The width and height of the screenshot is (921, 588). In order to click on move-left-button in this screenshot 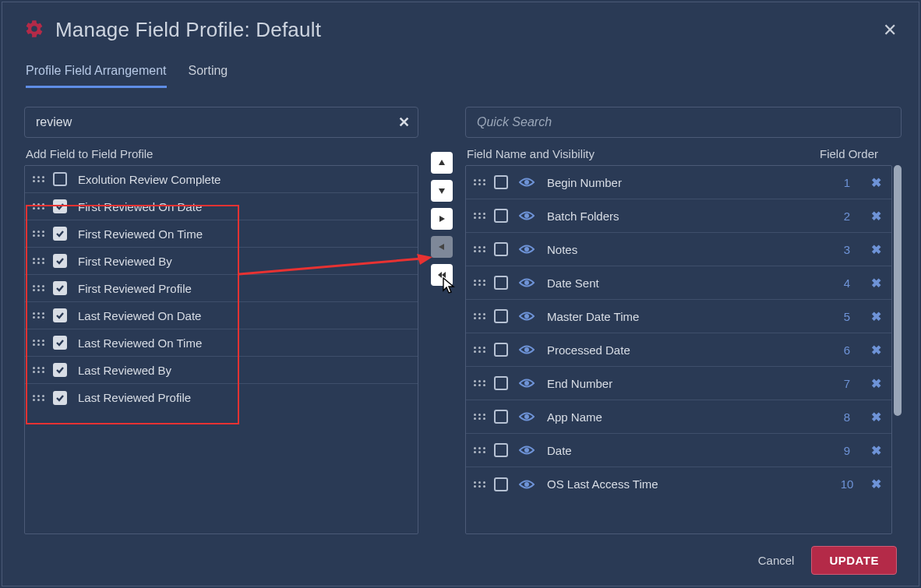, I will do `click(442, 247)`.